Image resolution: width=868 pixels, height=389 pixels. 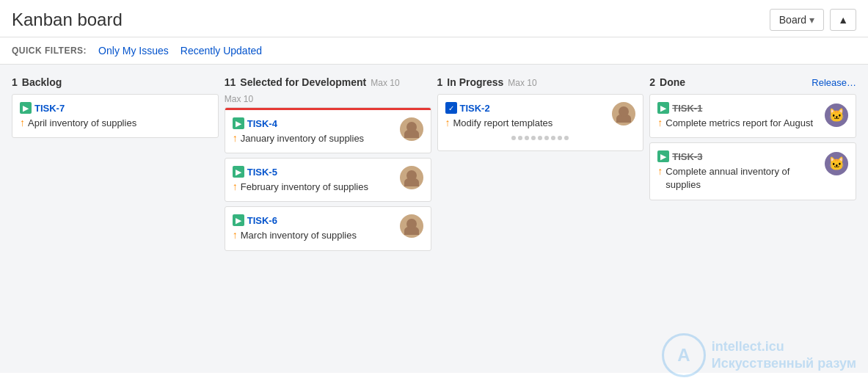 What do you see at coordinates (652, 82) in the screenshot?
I see `column-count-done: 2` at bounding box center [652, 82].